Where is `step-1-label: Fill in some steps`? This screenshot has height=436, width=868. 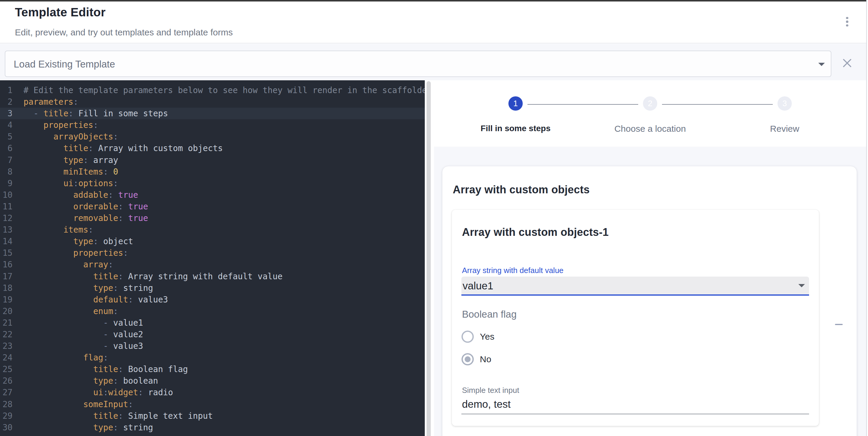
step-1-label: Fill in some steps is located at coordinates (516, 129).